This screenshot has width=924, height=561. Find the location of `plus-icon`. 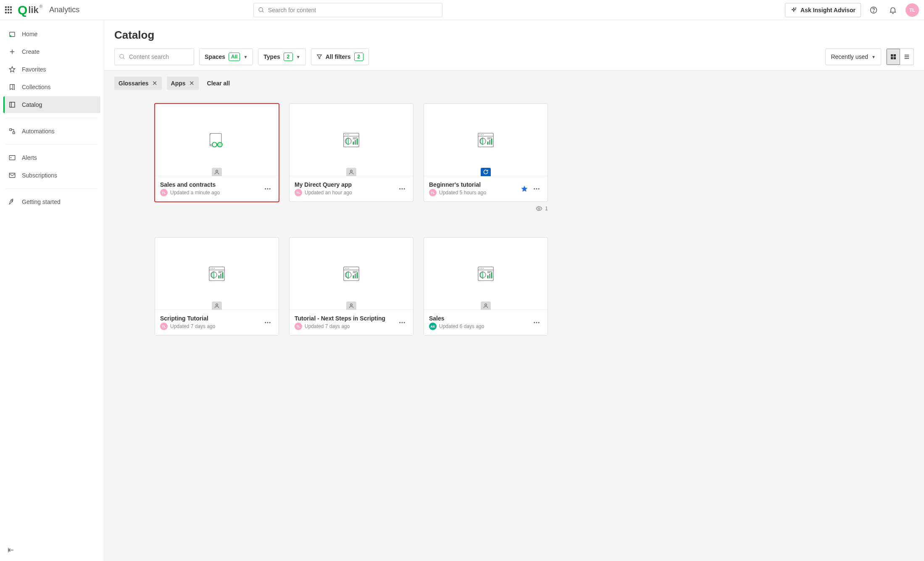

plus-icon is located at coordinates (12, 52).